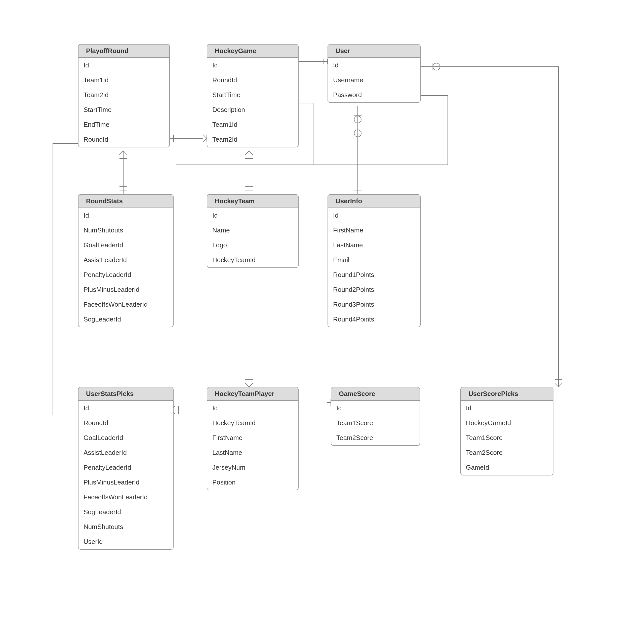  Describe the element at coordinates (375, 394) in the screenshot. I see `entity-header: GameScore` at that location.